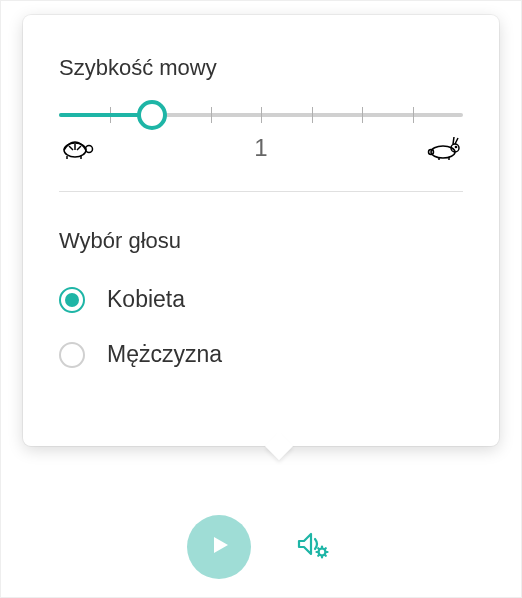  What do you see at coordinates (261, 354) in the screenshot?
I see `voice-option-male: Mężczyzna` at bounding box center [261, 354].